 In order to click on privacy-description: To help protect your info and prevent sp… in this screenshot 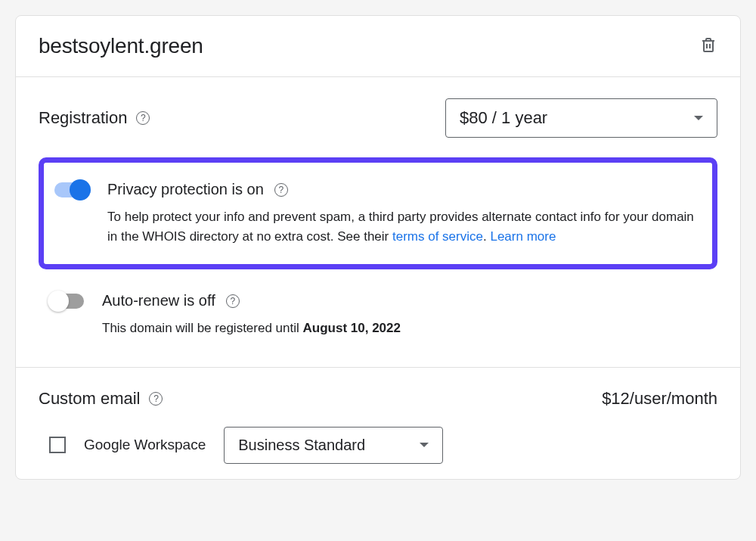, I will do `click(402, 227)`.